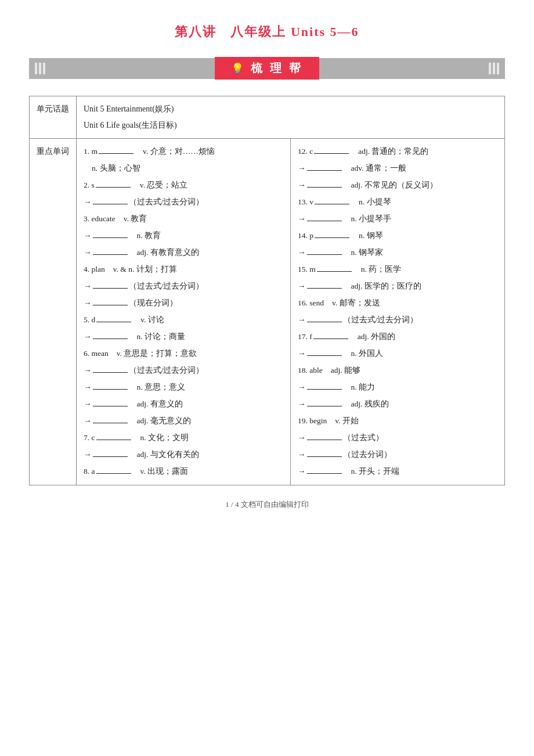 The image size is (534, 756). I want to click on topic-item-1: Unit 5 Entertainment(娱乐), so click(290, 109).